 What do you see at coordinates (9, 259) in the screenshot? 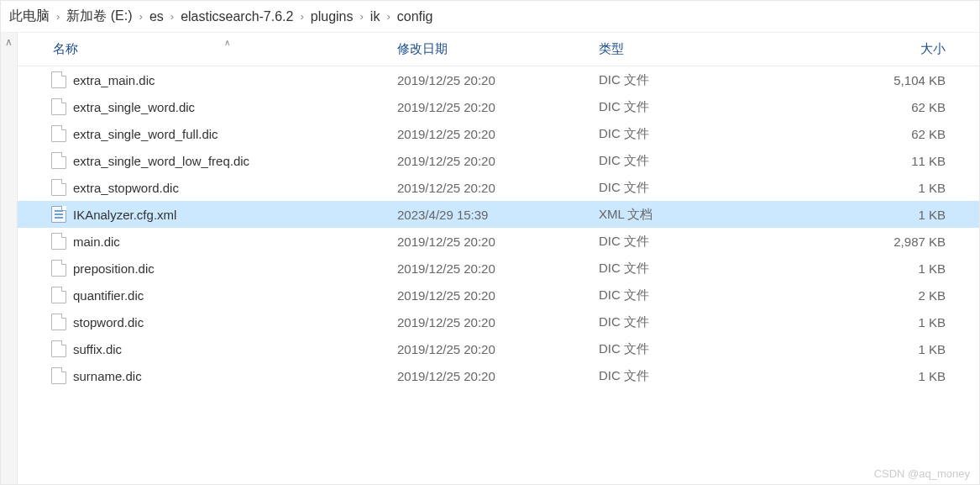
I see `left-gutter: ∧` at bounding box center [9, 259].